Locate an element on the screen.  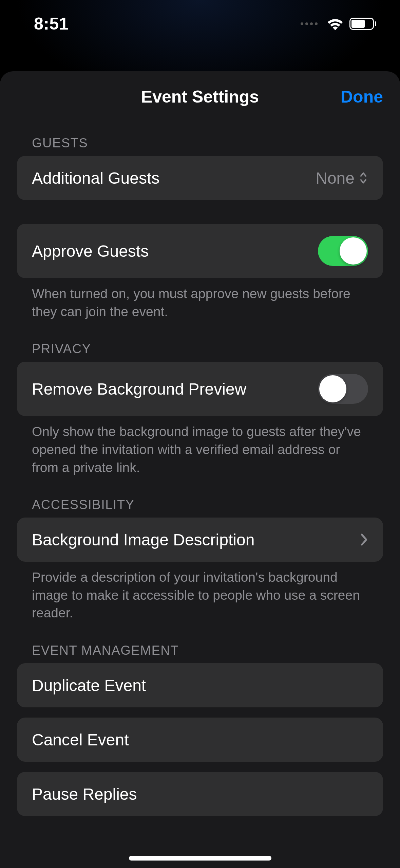
status-indicators is located at coordinates (339, 24).